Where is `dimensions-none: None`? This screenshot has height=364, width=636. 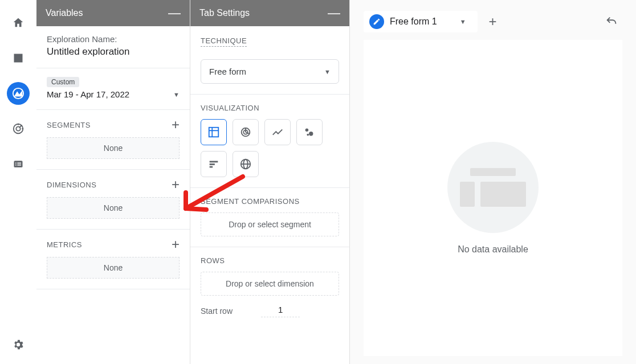 dimensions-none: None is located at coordinates (113, 208).